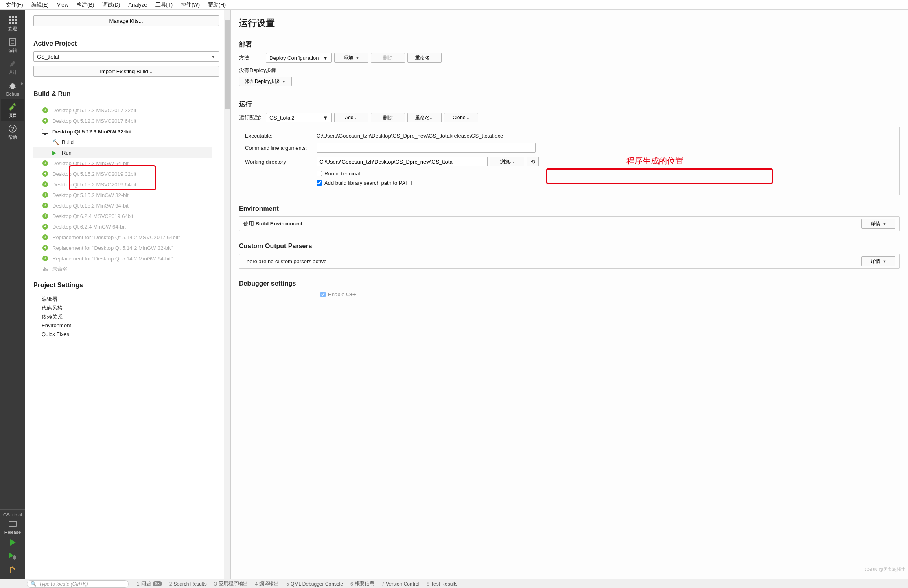 The width and height of the screenshot is (908, 588). I want to click on deploy-add-button: 添加▼, so click(351, 58).